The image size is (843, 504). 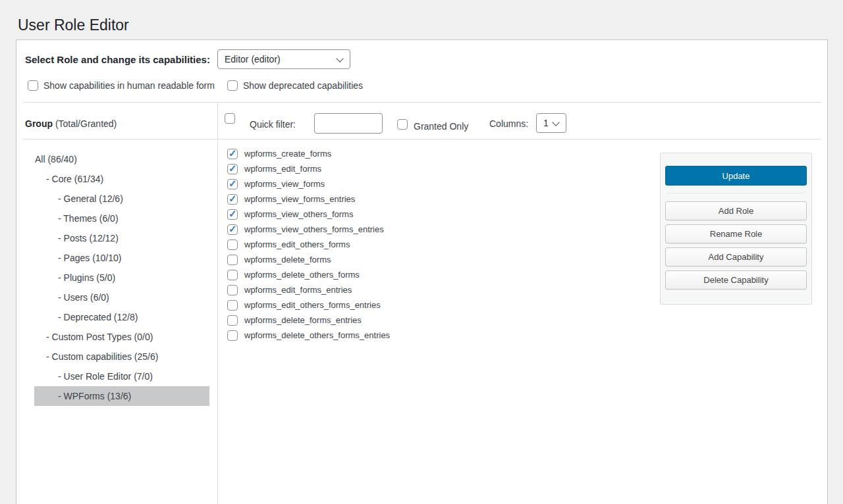 What do you see at coordinates (117, 272) in the screenshot?
I see `group-tree: All (86/40)- Core (61/34)- General (12/6…` at bounding box center [117, 272].